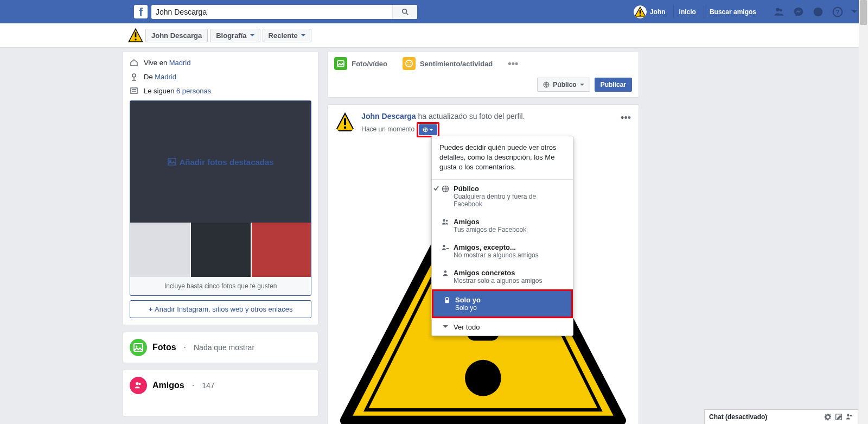  What do you see at coordinates (164, 347) in the screenshot?
I see `photos-title: Fotos` at bounding box center [164, 347].